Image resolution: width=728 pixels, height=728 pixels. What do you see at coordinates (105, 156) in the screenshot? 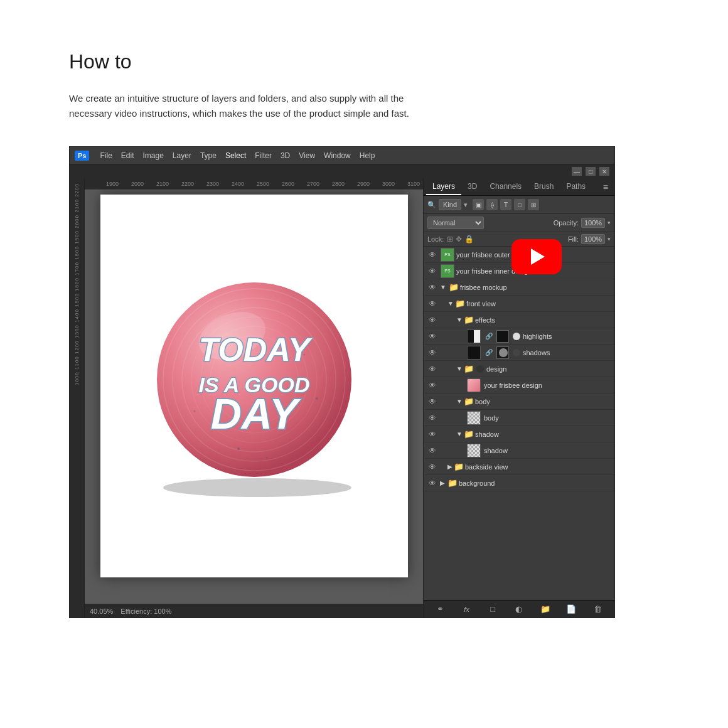
I see `menu-file: File` at bounding box center [105, 156].